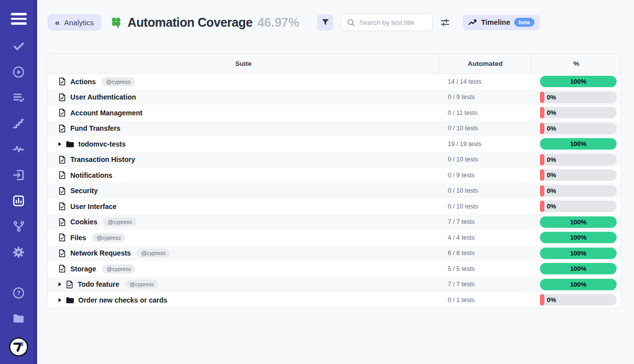 Image resolution: width=634 pixels, height=364 pixels. I want to click on table-row: Security 0 / 10 tests 0%, so click(335, 191).